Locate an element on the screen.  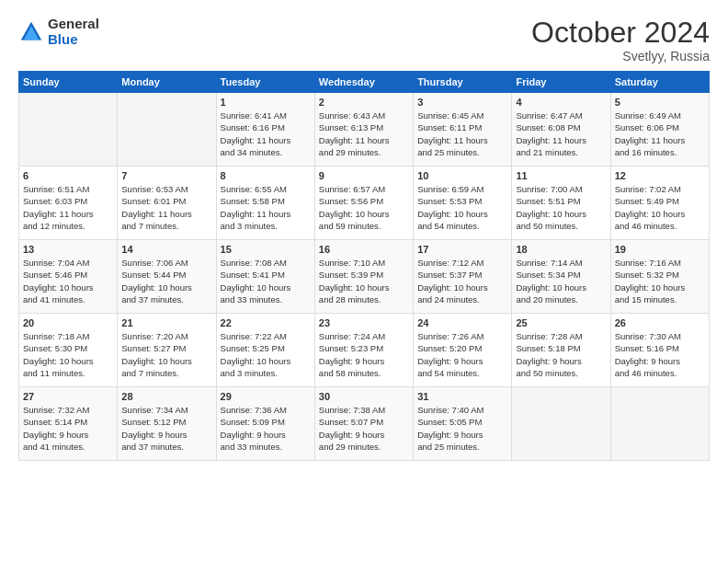
location-subtitle: Svetlyy, Russia is located at coordinates (620, 56).